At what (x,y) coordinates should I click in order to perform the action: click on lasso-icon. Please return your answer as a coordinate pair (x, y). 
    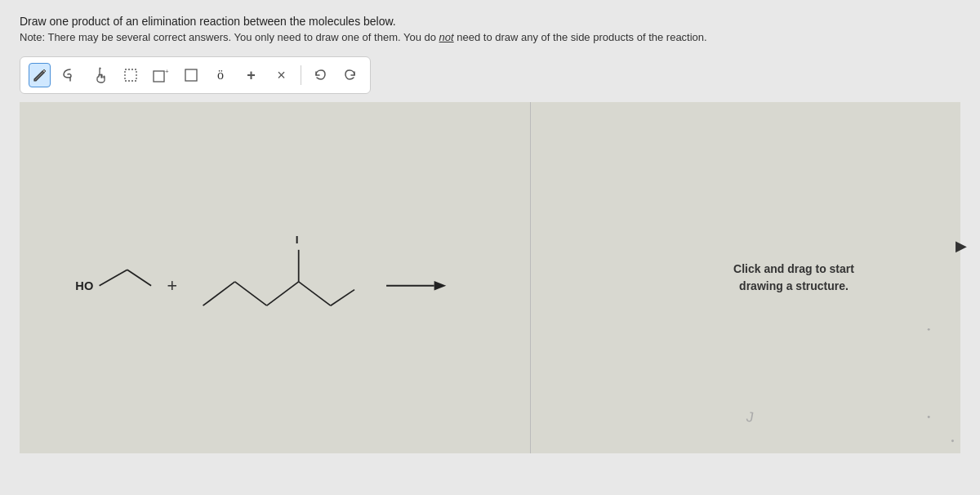
    Looking at the image, I should click on (70, 75).